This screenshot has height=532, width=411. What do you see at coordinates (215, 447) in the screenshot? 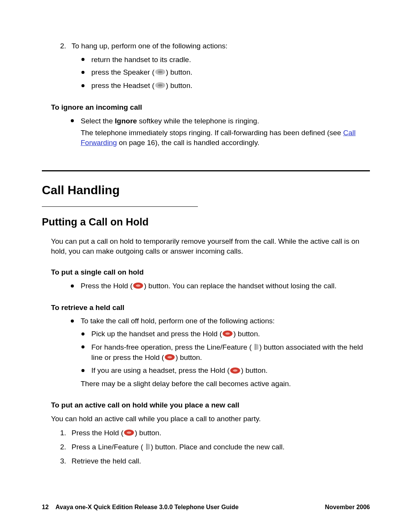
I see `newcall-step-2: 2. Press a Line/Feature () button. Place…` at bounding box center [215, 447].